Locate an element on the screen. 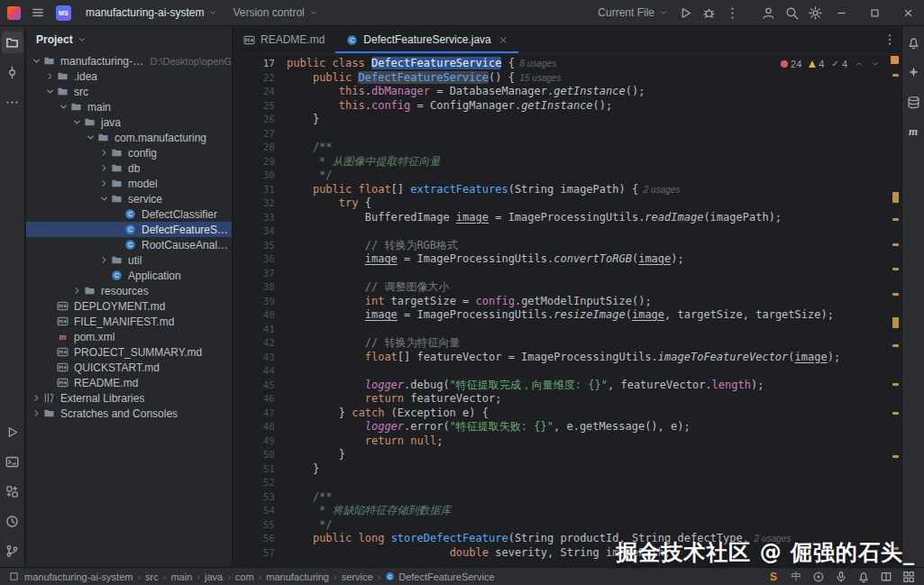 This screenshot has height=585, width=924. code-line: BufferedImage image = ImageProcessingUti… is located at coordinates (588, 218).